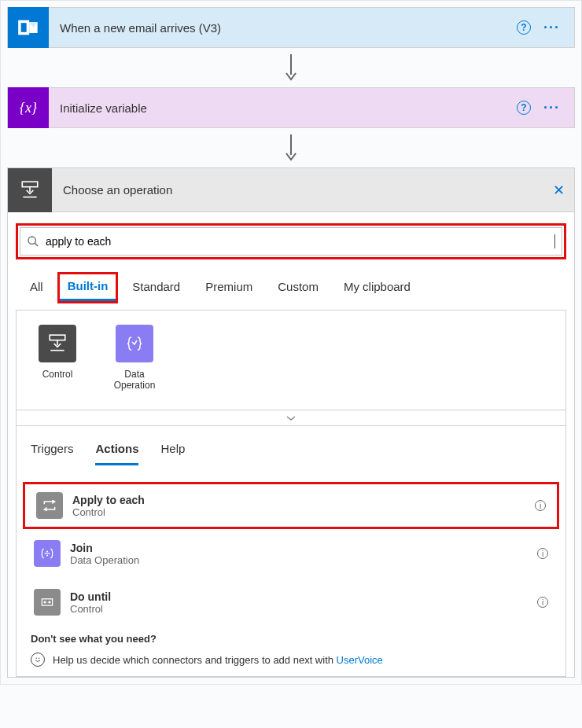  I want to click on tab-builtin-highlight: Built-in, so click(88, 288).